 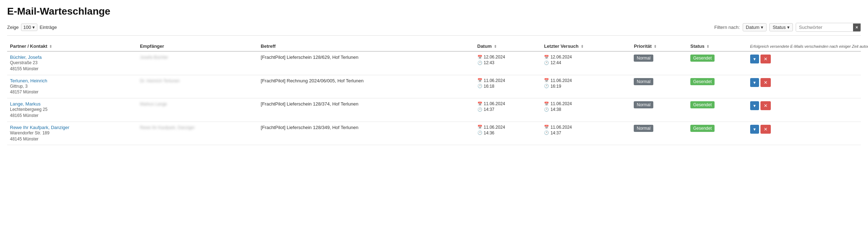 What do you see at coordinates (309, 57) in the screenshot?
I see `subject-text-0: [FrachtPilot] Lieferschein 128/629, Hof …` at bounding box center [309, 57].